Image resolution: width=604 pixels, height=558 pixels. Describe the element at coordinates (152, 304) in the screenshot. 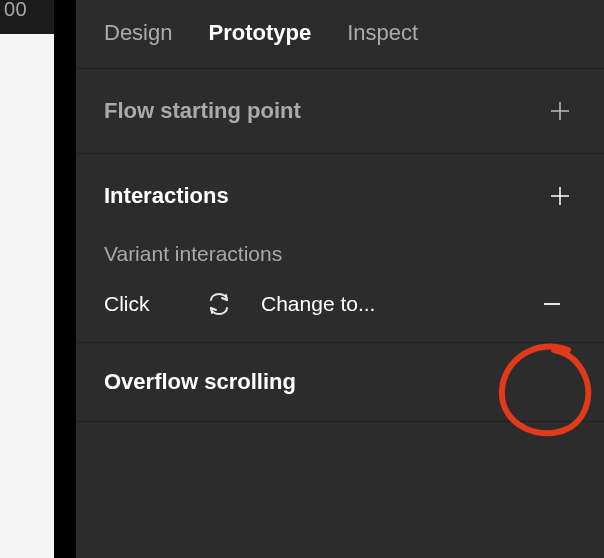

I see `interaction-trigger: Click` at that location.